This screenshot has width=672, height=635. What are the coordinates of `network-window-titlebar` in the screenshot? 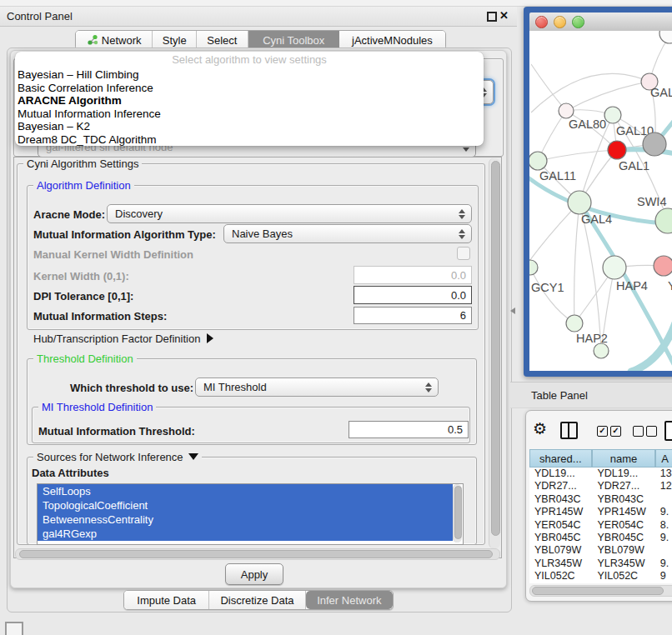 It's located at (600, 22).